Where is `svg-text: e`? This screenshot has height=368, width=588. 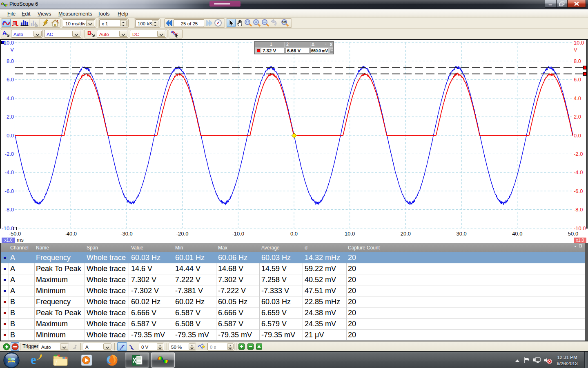
svg-text: e is located at coordinates (33, 360).